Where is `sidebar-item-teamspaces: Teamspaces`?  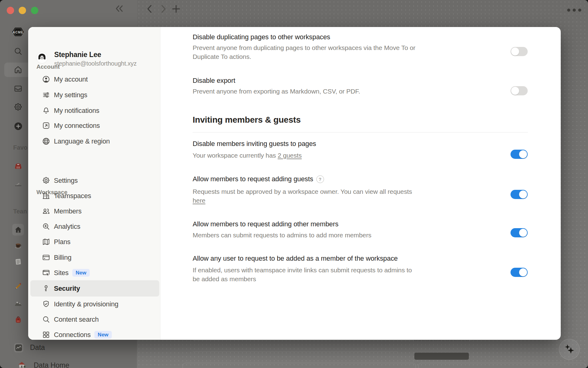 sidebar-item-teamspaces: Teamspaces is located at coordinates (95, 196).